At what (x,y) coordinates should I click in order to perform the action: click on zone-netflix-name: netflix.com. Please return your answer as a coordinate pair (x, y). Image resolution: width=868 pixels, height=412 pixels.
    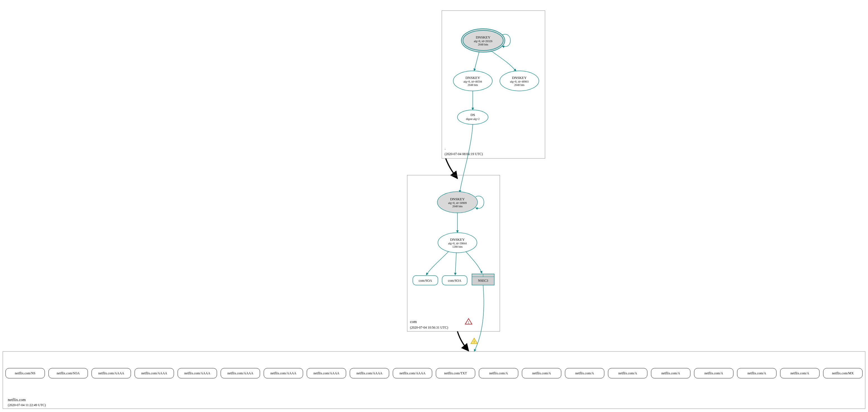
    Looking at the image, I should click on (17, 400).